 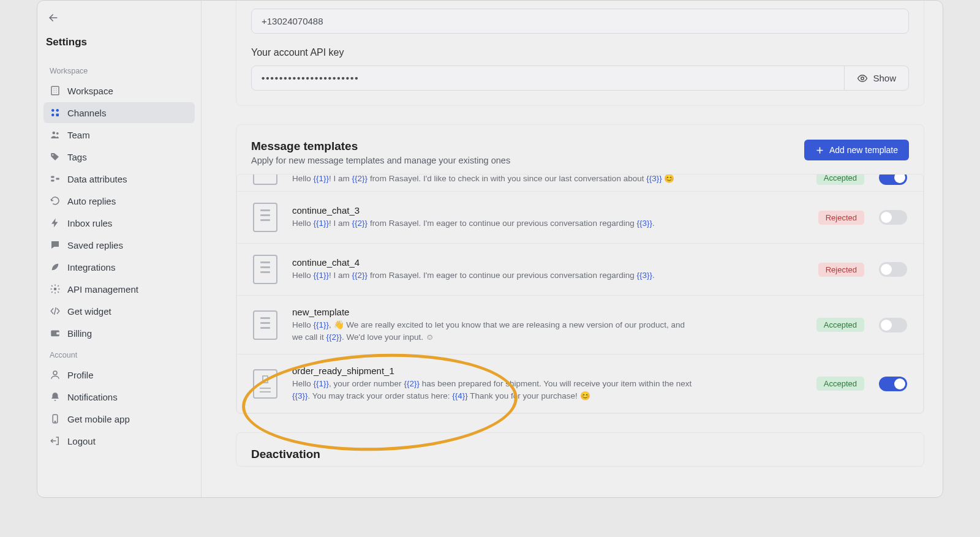 I want to click on user-icon, so click(x=55, y=375).